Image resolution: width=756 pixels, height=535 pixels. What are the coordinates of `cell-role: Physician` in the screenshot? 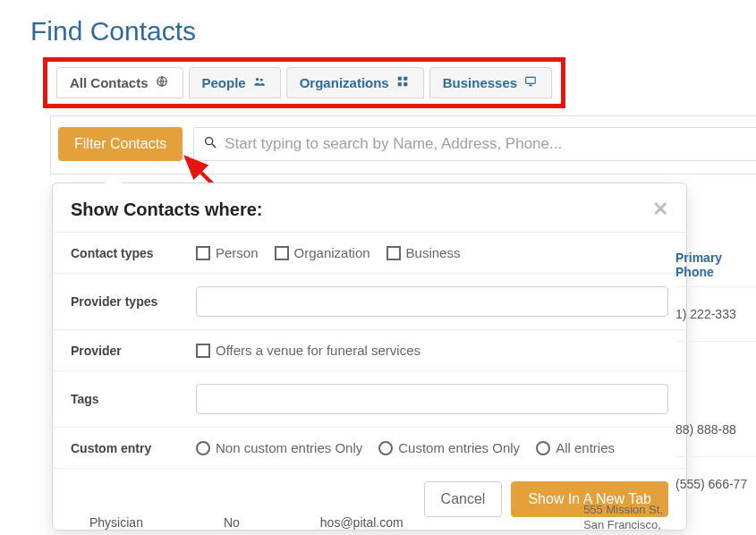 It's located at (116, 522).